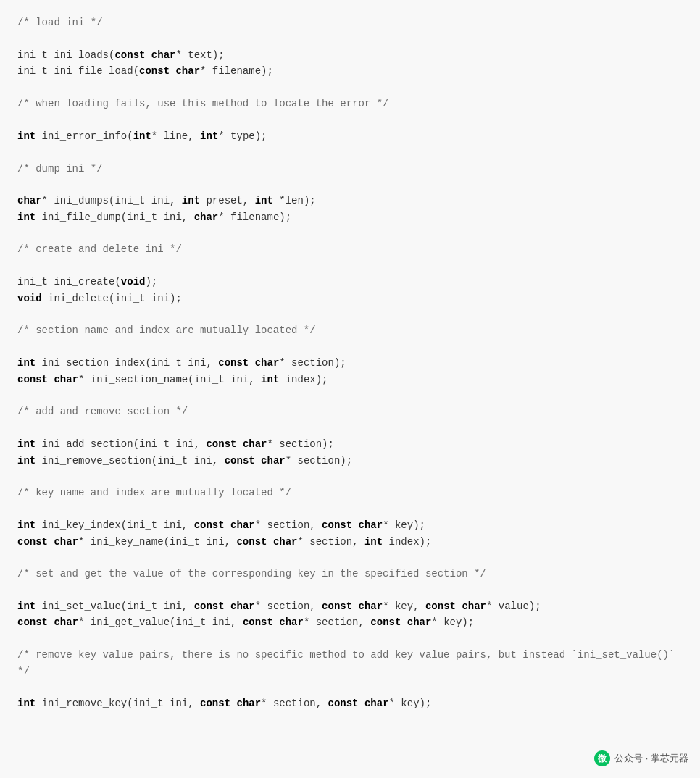  I want to click on code-text: ini_file_dump(ini_t ini,, so click(114, 217).